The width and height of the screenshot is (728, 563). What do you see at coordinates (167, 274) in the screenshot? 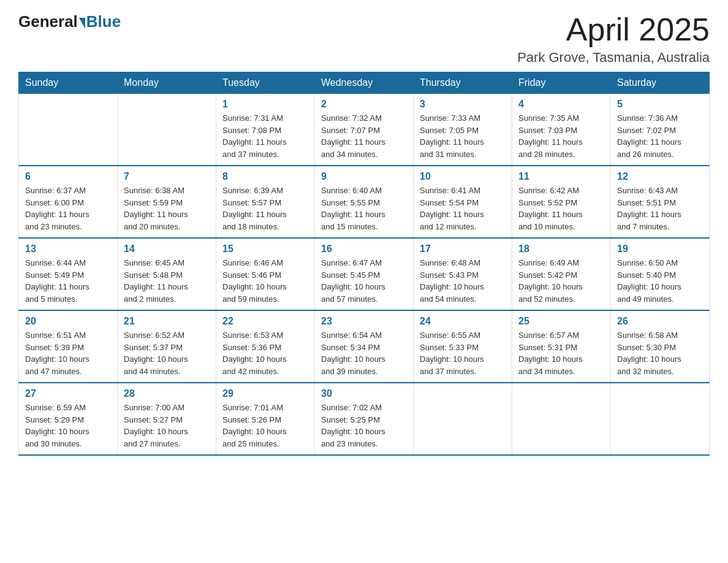
I see `calendar-cell: 14Sunrise: 6:45 AMSunset: 5:48 PMDayligh…` at bounding box center [167, 274].